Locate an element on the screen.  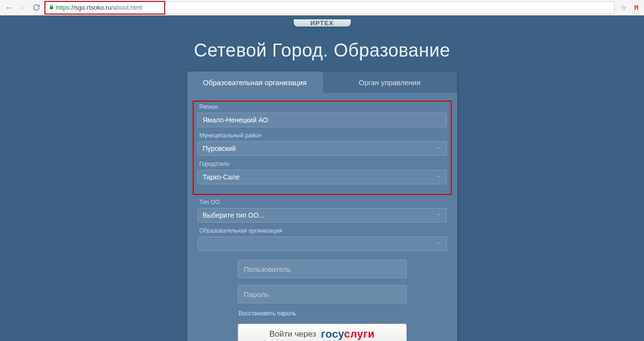
district-select: Пуровский is located at coordinates (322, 148).